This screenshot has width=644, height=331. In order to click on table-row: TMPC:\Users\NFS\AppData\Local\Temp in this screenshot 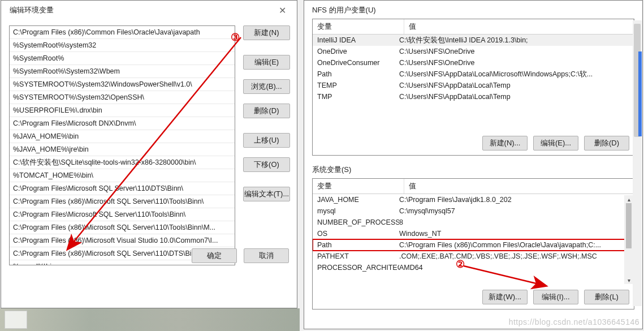, I will do `click(473, 97)`.